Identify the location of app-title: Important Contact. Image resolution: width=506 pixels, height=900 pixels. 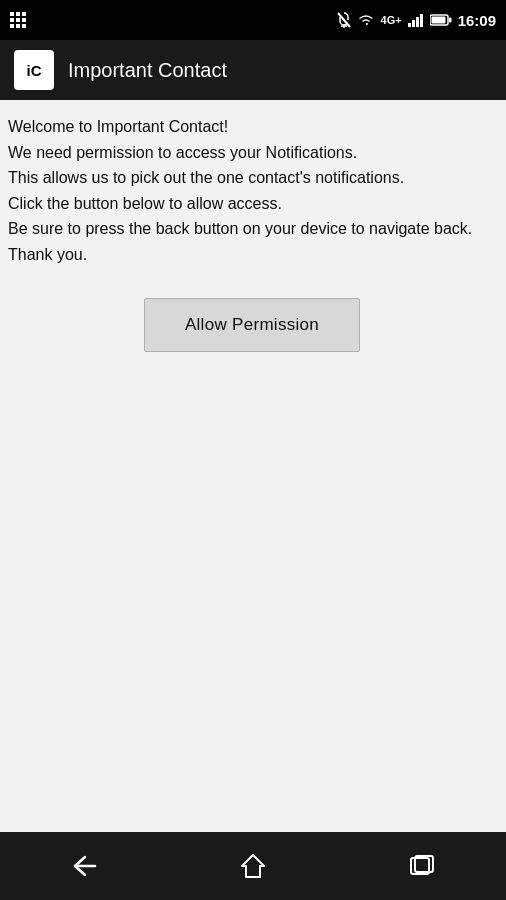
(148, 70).